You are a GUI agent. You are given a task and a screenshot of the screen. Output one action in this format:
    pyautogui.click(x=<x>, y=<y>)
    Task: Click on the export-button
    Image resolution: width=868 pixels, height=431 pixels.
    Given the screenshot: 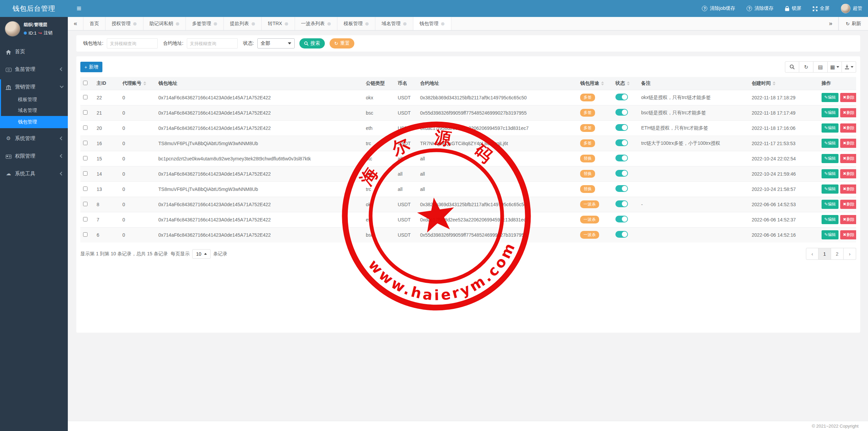 What is the action you would take?
    pyautogui.click(x=849, y=67)
    